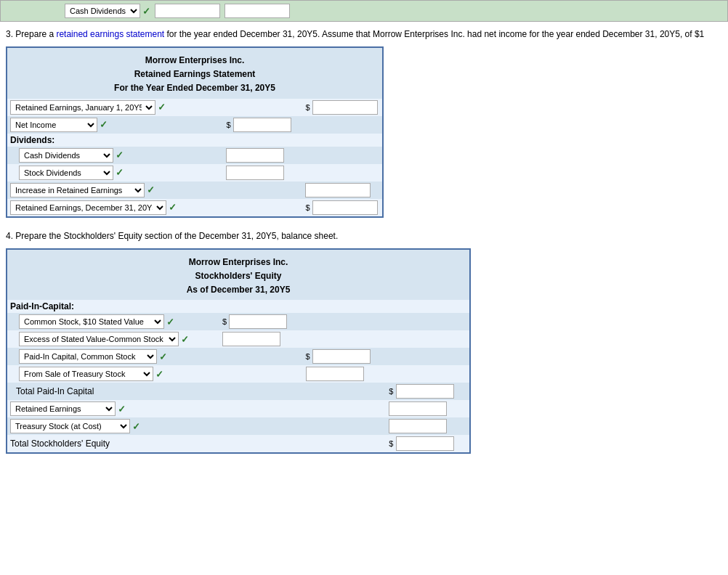 The width and height of the screenshot is (728, 575). Describe the element at coordinates (238, 306) in the screenshot. I see `paid-in-capital-label: Paid-In-Capital:` at that location.